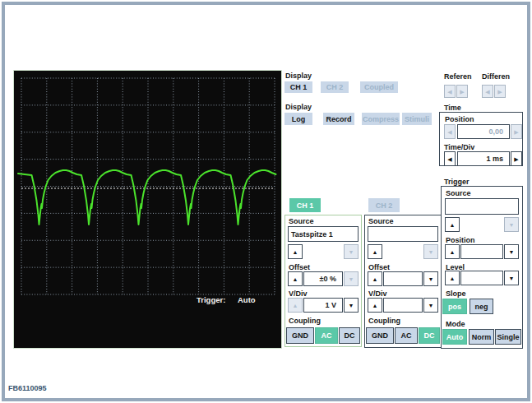 Image resolution: width=532 pixels, height=403 pixels. Describe the element at coordinates (375, 279) in the screenshot. I see `ch2-offset-up-button: ▲` at that location.